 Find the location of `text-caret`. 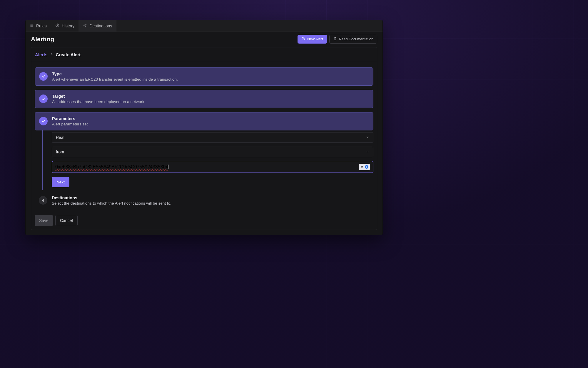

text-caret is located at coordinates (168, 167).